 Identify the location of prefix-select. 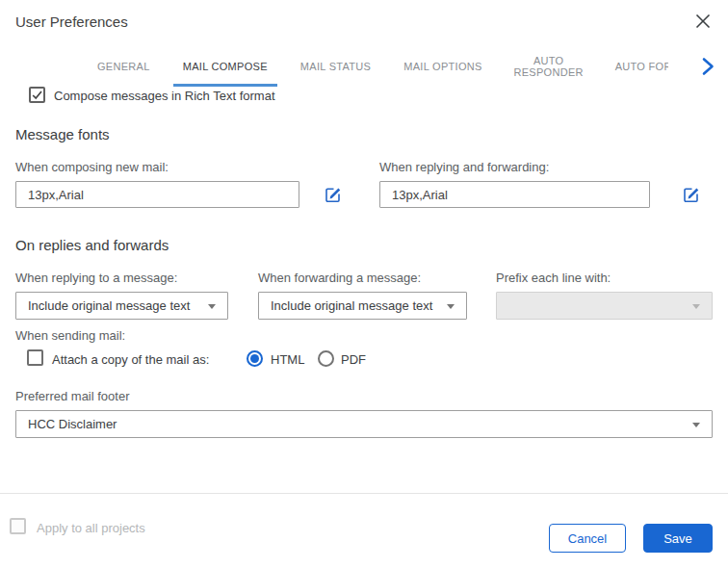
(605, 306).